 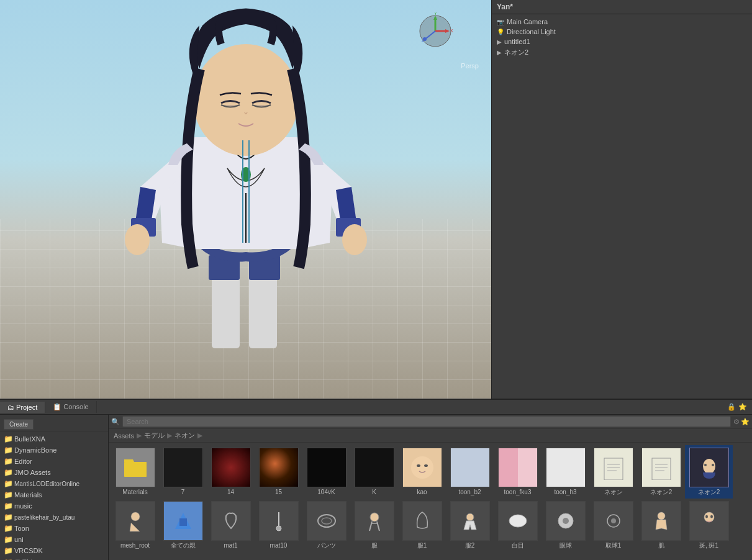 I want to click on asset-thumb-neon2, so click(x=661, y=467).